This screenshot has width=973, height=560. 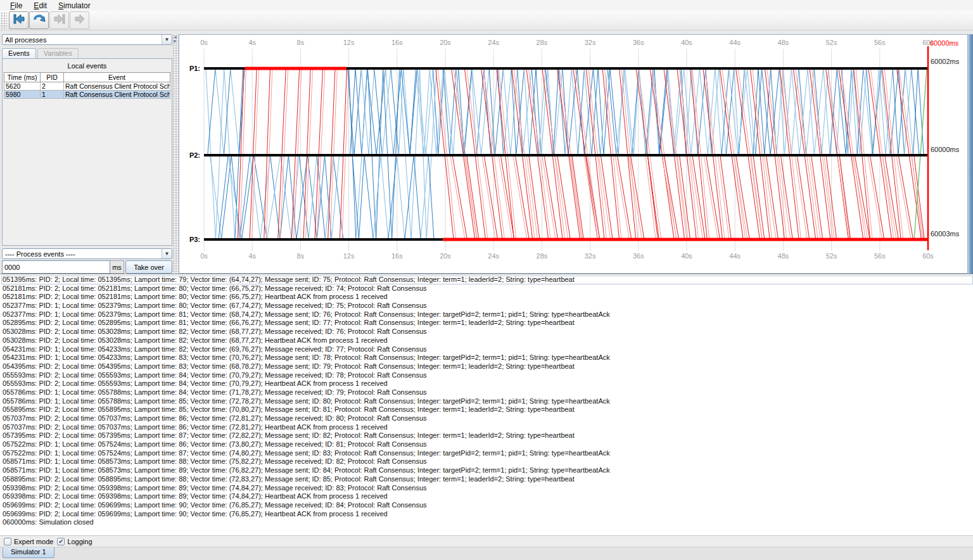 I want to click on tab-variables: Variables, so click(x=58, y=53).